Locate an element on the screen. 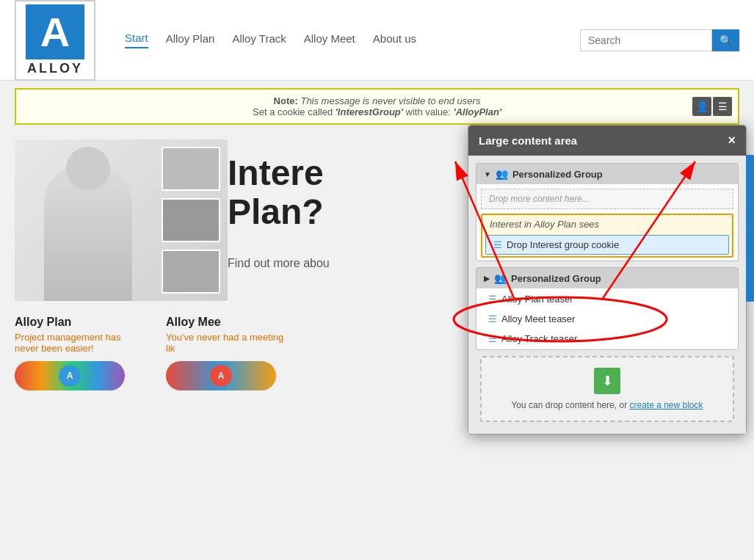  panel-group-1: ▼ 👥 Personalized Group Drop more content… is located at coordinates (607, 212).